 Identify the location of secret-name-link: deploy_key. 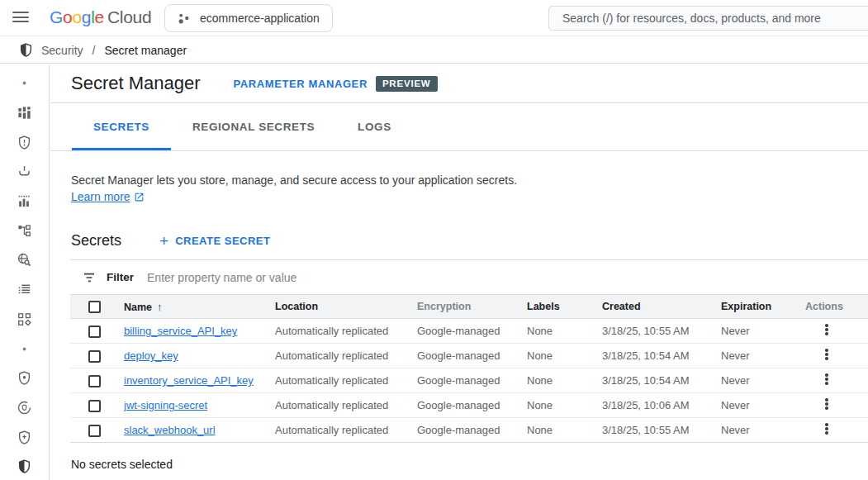
(151, 355).